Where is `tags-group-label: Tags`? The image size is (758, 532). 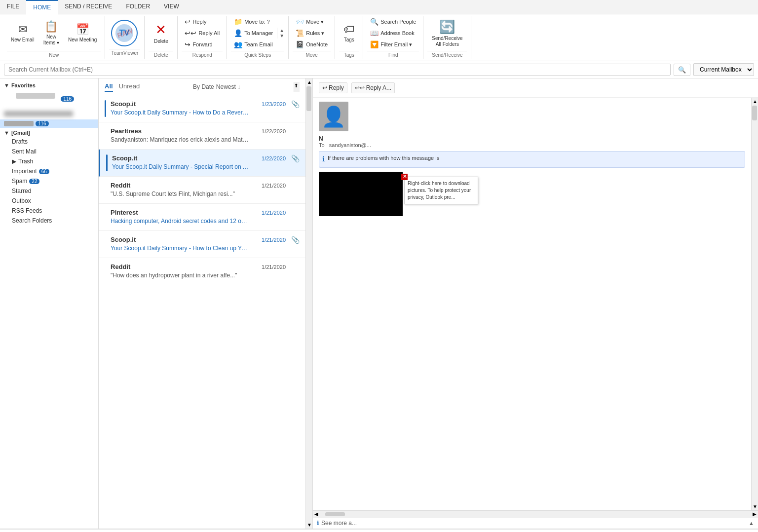 tags-group-label: Tags is located at coordinates (349, 55).